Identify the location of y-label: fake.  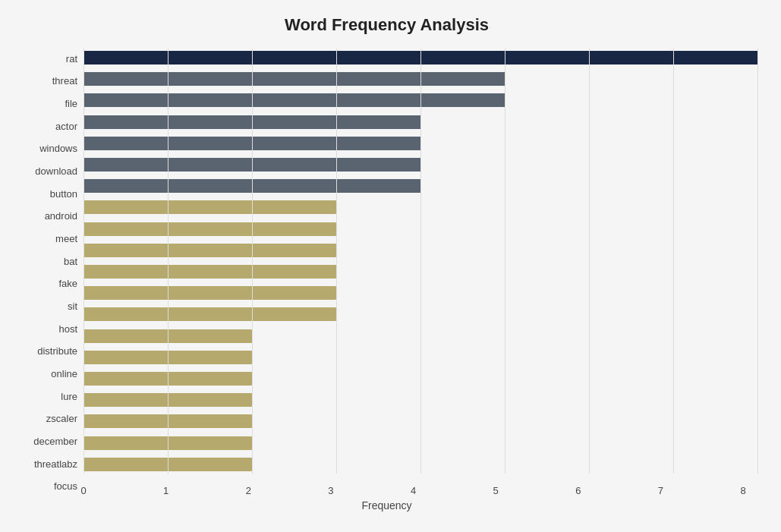
(68, 284).